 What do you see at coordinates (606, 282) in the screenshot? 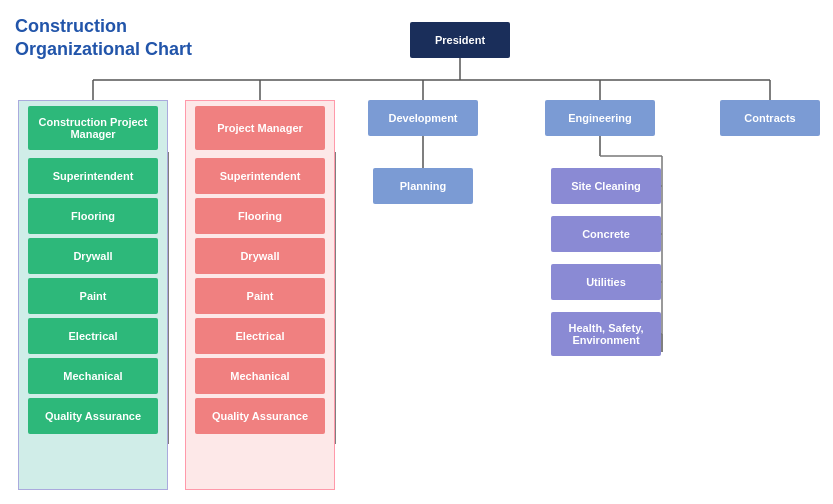
I see `utilities-label: Utilities` at bounding box center [606, 282].